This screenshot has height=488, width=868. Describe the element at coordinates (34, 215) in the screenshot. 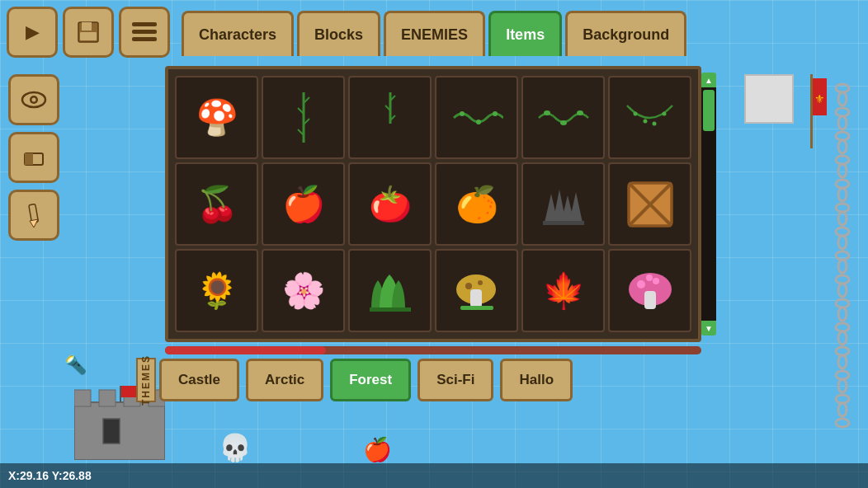

I see `pencil-icon` at that location.